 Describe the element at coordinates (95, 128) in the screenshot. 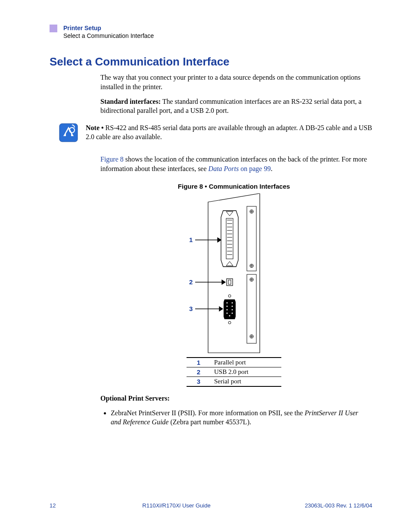

I see `note-label: Note •` at that location.